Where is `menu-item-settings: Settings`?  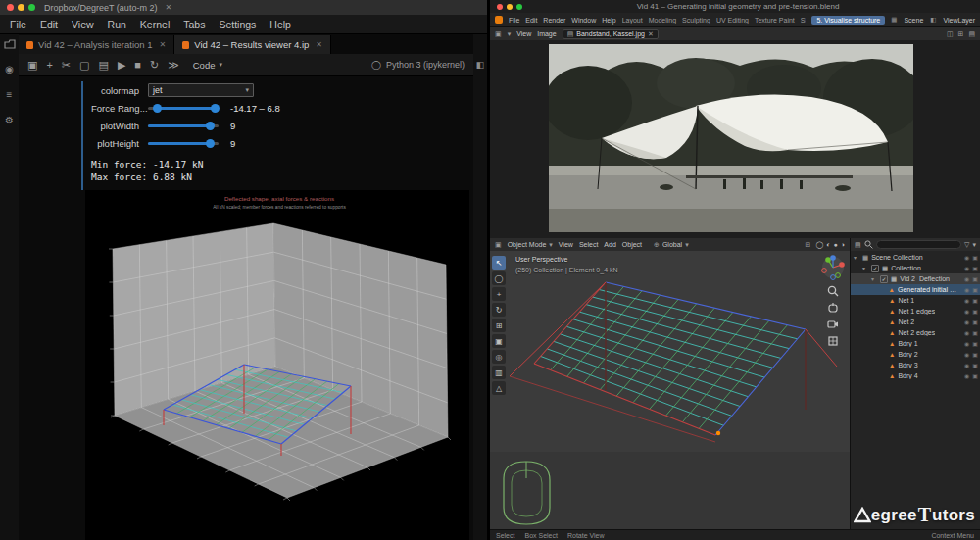
menu-item-settings: Settings is located at coordinates (237, 25).